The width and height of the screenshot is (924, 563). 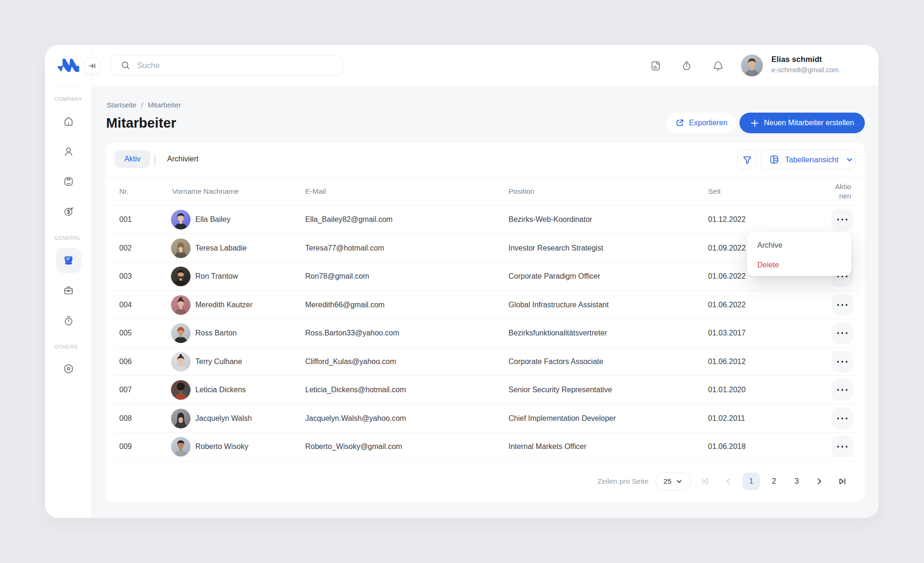 I want to click on context-menu-item-delete: Delete, so click(x=799, y=265).